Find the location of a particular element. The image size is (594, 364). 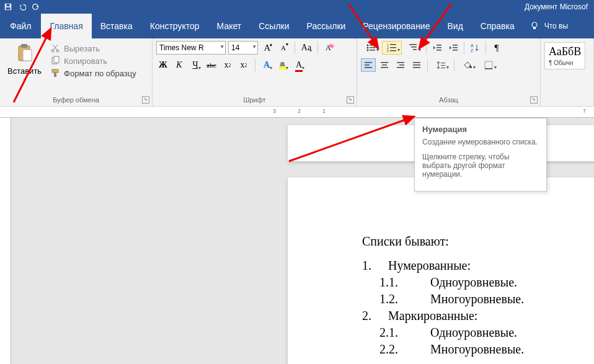

doc-heading: Списки бывают: is located at coordinates (478, 242).